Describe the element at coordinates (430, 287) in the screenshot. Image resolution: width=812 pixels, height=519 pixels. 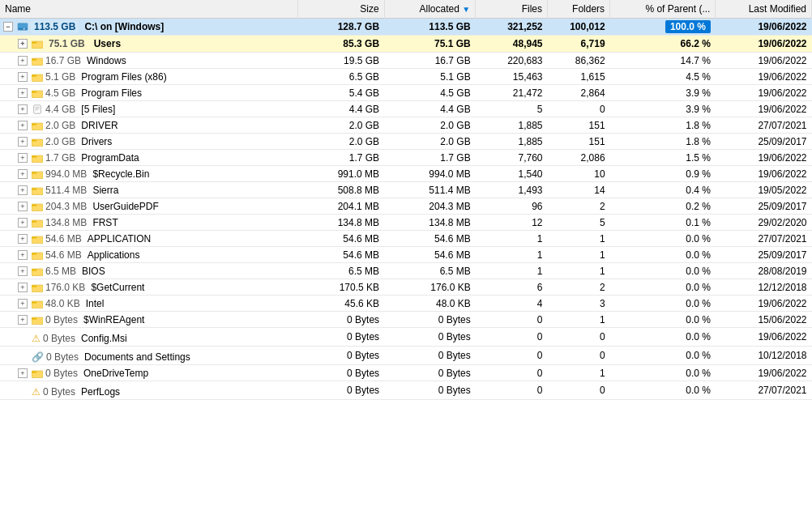
I see `allocated-cell: 176.0 KB` at that location.